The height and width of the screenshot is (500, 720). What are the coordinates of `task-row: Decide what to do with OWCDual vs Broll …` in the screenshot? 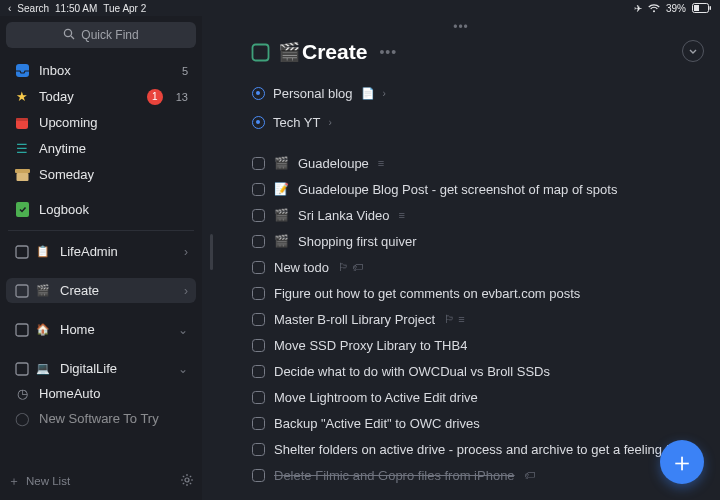 It's located at (473, 371).